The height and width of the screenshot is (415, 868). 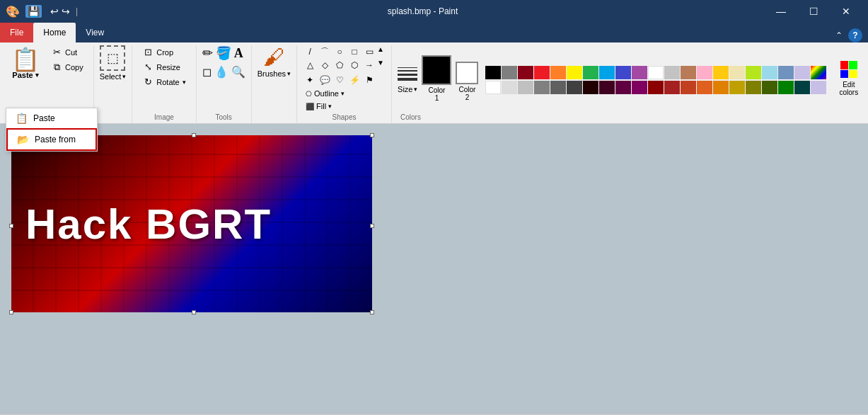 What do you see at coordinates (493, 72) in the screenshot?
I see `color-black` at bounding box center [493, 72].